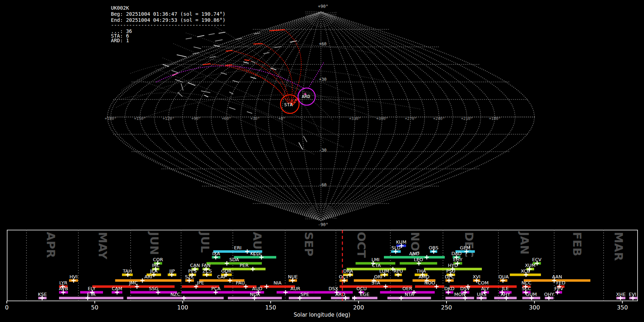 This screenshot has width=644, height=322. Describe the element at coordinates (244, 265) in the screenshot. I see `shower-label-per: PER` at that location.